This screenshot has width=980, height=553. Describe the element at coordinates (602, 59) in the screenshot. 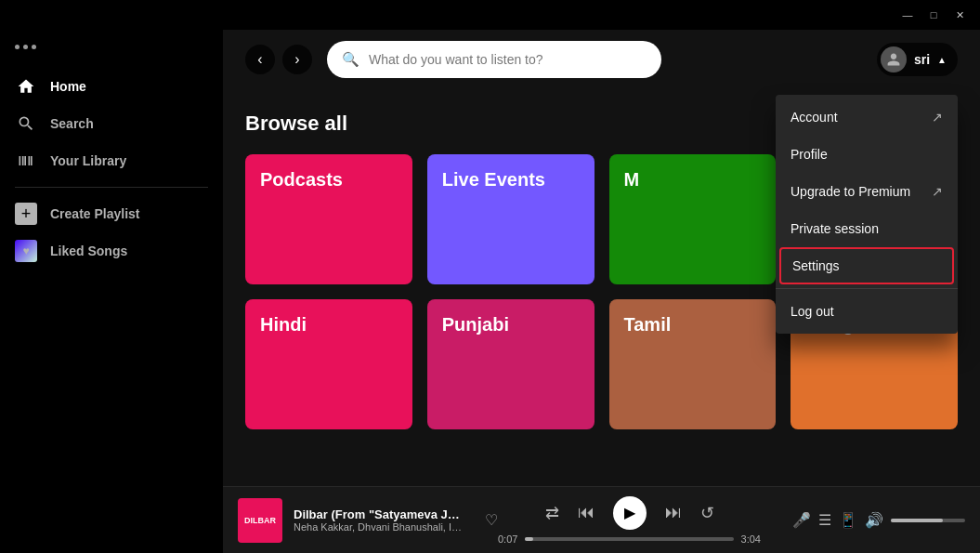

I see `topbar: ‹ › 🔍 sri ▲ Account` at that location.